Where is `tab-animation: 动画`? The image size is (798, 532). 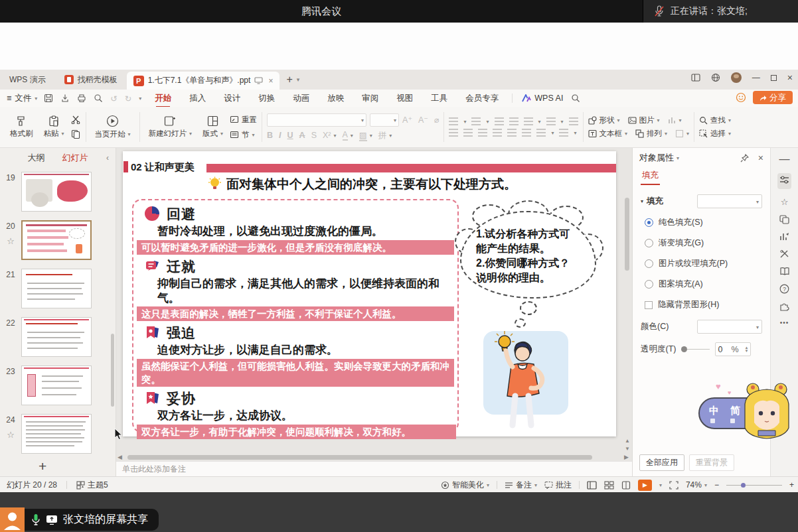 tab-animation: 动画 is located at coordinates (301, 98).